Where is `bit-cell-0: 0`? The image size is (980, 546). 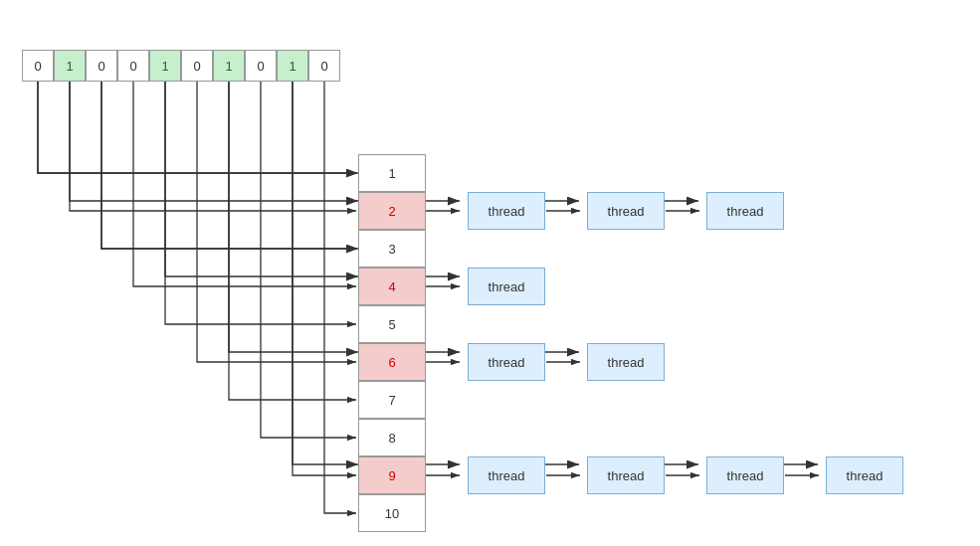
bit-cell-0: 0 is located at coordinates (38, 66).